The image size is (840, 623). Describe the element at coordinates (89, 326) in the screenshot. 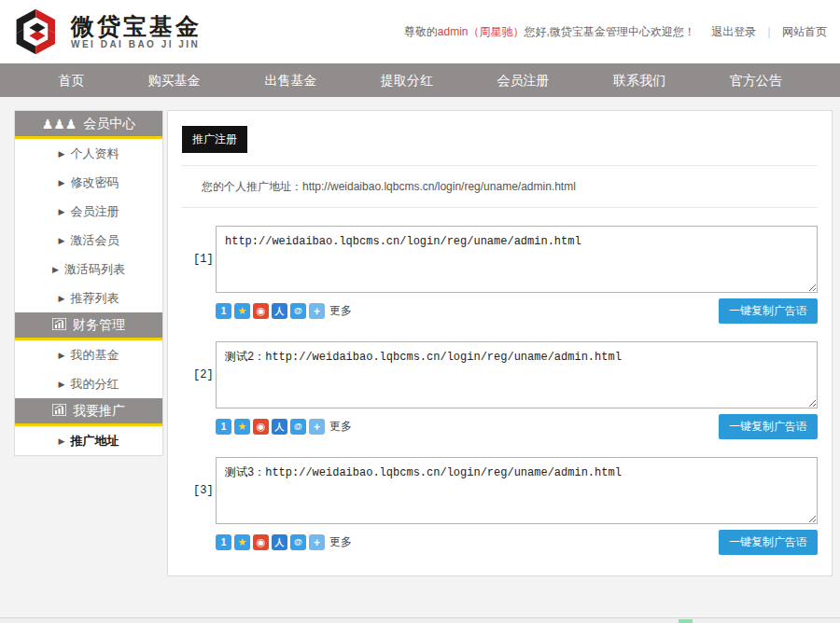

I see `sidebar-section-finance: 财务管理` at that location.